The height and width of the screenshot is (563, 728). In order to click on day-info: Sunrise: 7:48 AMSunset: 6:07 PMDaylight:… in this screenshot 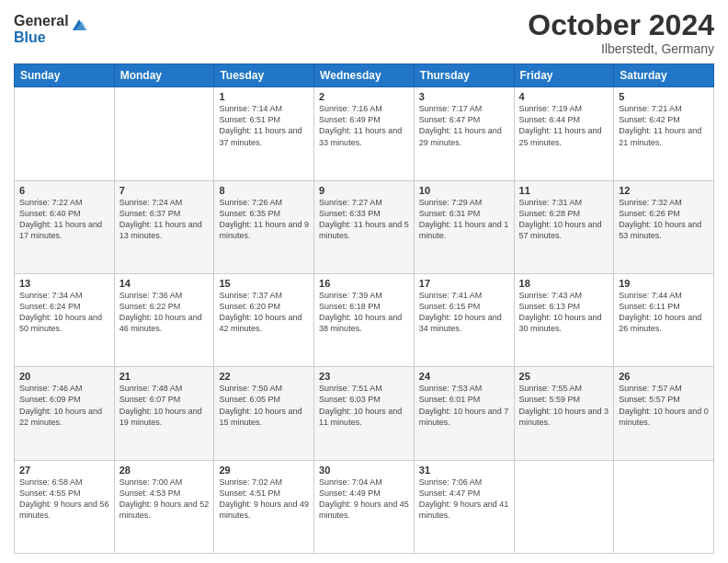, I will do `click(165, 405)`.